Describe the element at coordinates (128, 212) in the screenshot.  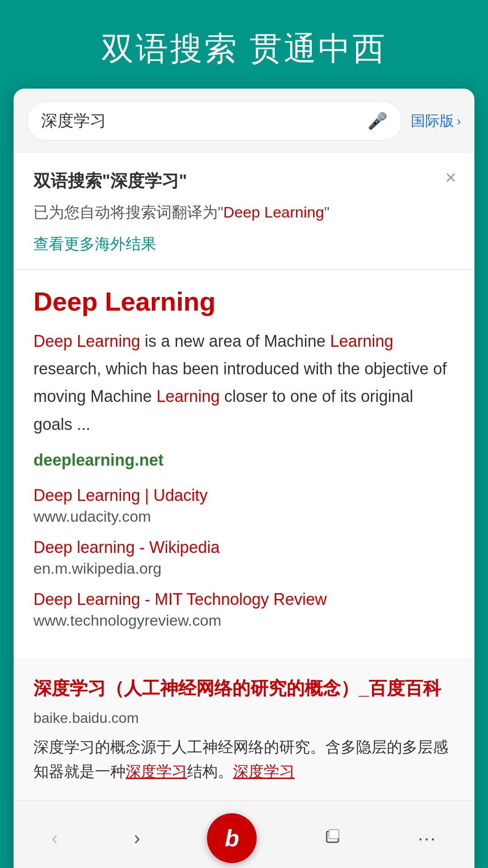
I see `popup-subtitle-prefix: 已为您自动将搜索词翻译为"` at that location.